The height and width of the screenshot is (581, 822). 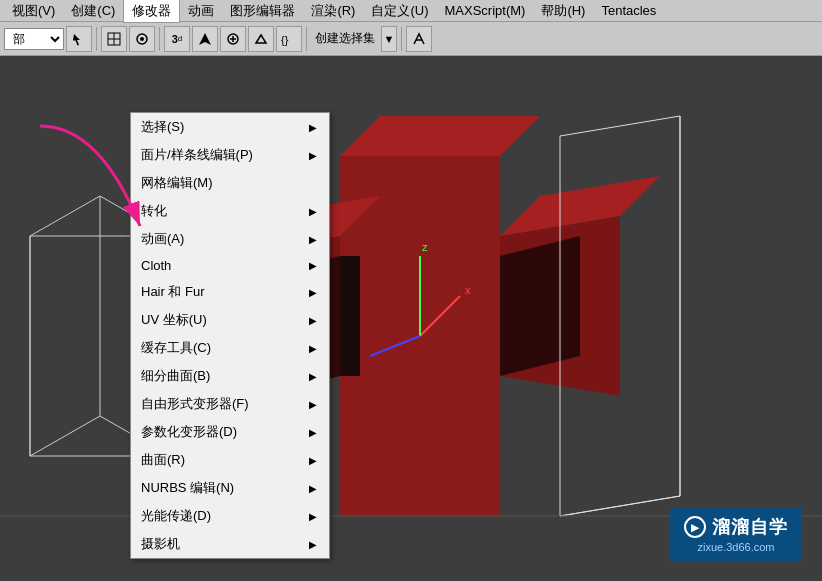 What do you see at coordinates (230, 266) in the screenshot?
I see `menu-item-cloth: Cloth ▶` at bounding box center [230, 266].